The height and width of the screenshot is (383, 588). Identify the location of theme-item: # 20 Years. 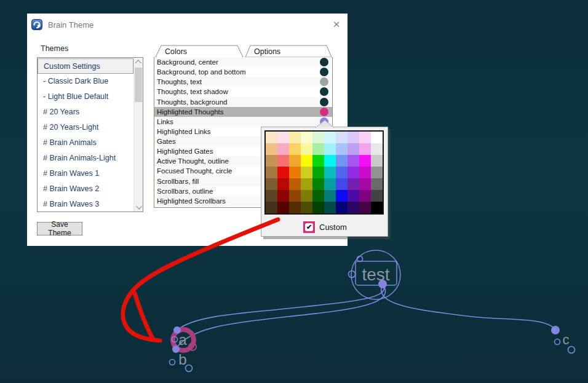
(85, 112).